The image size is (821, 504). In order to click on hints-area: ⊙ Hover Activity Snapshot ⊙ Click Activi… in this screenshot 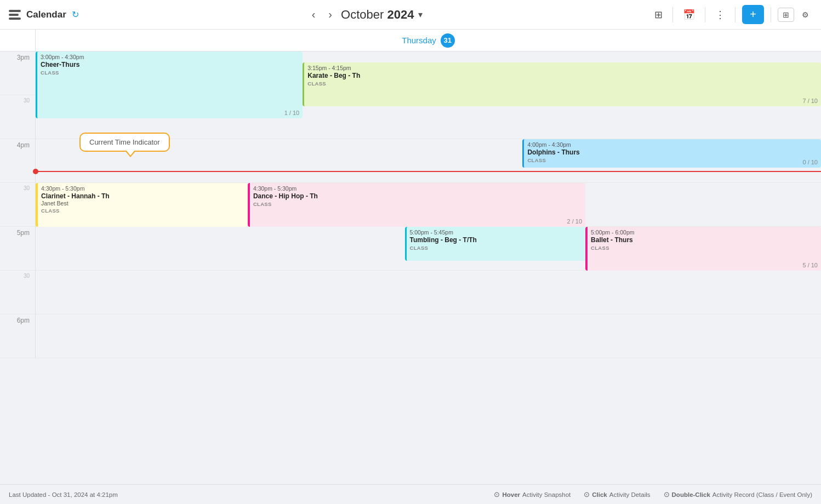, I will do `click(653, 494)`.